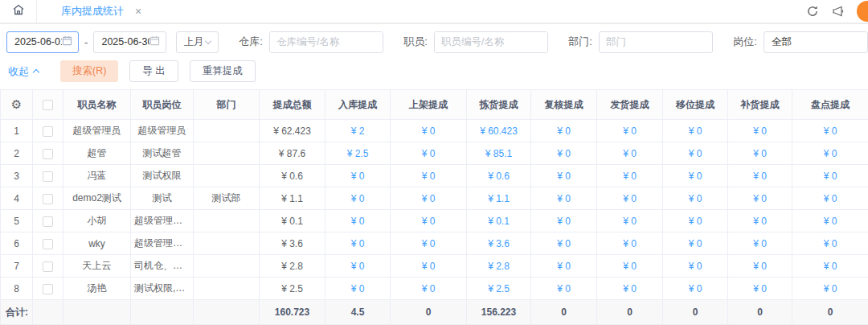 This screenshot has width=868, height=325. What do you see at coordinates (358, 131) in the screenshot?
I see `commission-amount-link: ¥ 2` at bounding box center [358, 131].